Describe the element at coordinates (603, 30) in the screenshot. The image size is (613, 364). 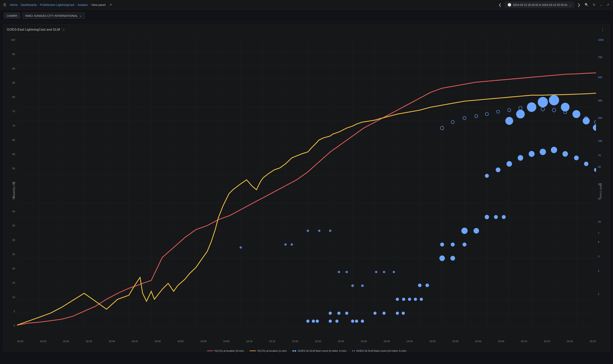
I see `panel-menu-button: ⋮` at that location.